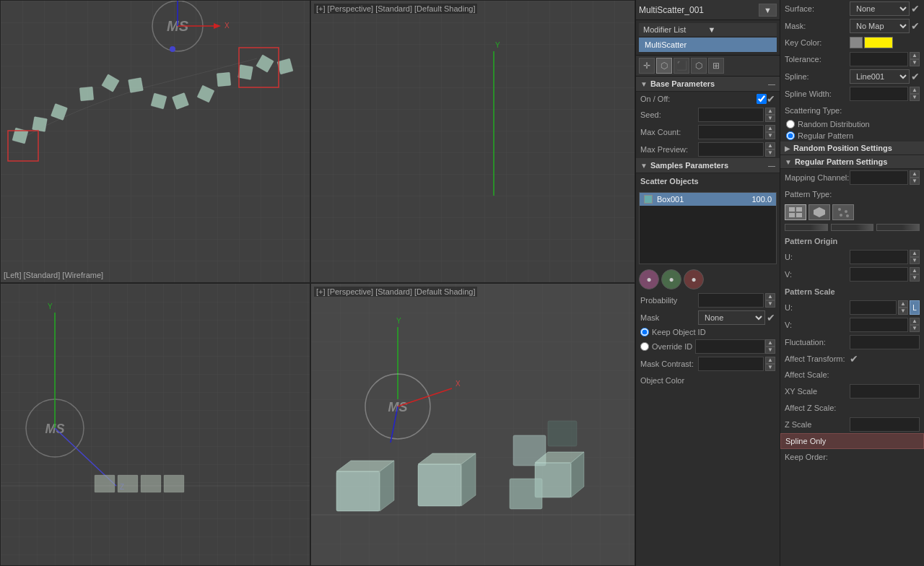 This screenshot has width=924, height=566. I want to click on scale-u-down: ▼, so click(903, 311).